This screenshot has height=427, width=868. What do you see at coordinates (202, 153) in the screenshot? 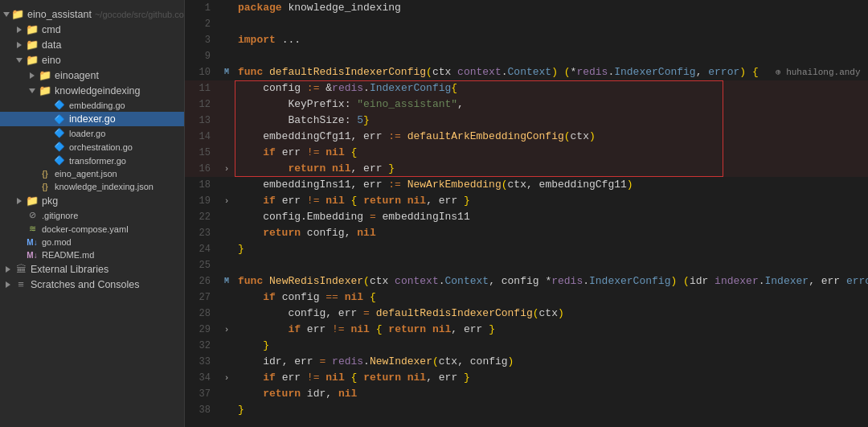
I see `line-num-15: 15` at bounding box center [202, 153].